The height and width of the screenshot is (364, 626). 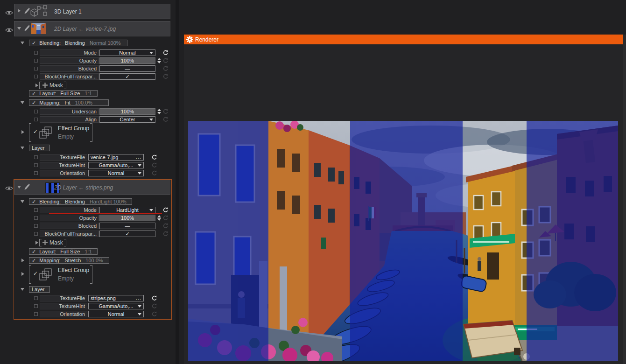 I want to click on mode-value: Normal, so click(x=127, y=53).